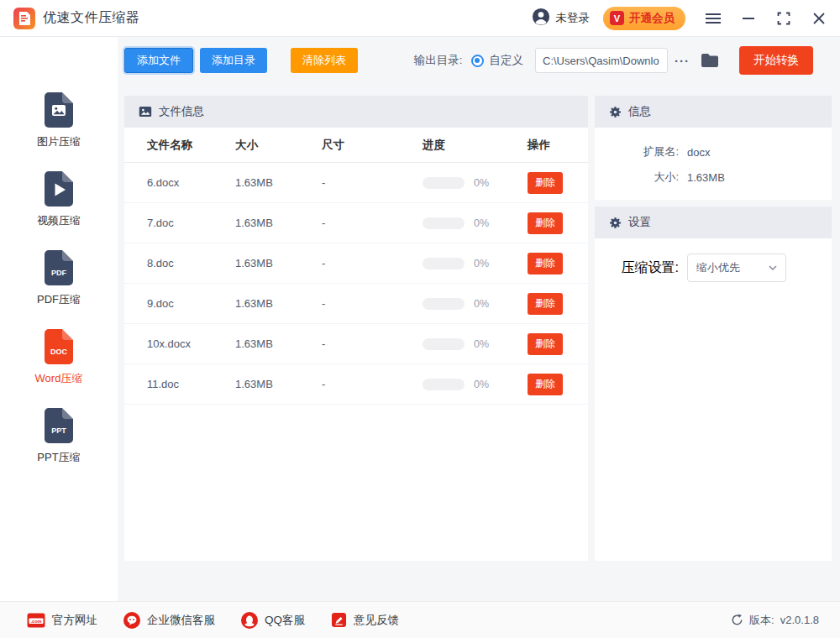 The image size is (840, 638). Describe the element at coordinates (713, 112) in the screenshot. I see `info-panel-header: 信息` at that location.